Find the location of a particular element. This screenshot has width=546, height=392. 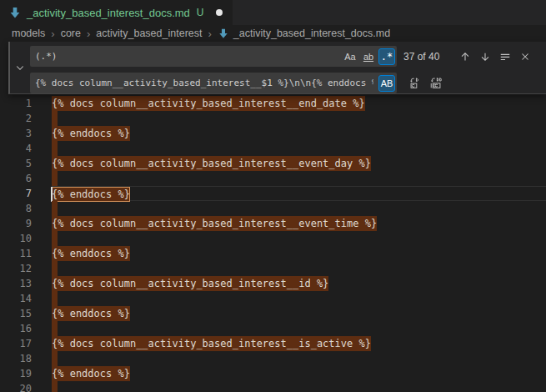

editor-line: 12 is located at coordinates (273, 269).